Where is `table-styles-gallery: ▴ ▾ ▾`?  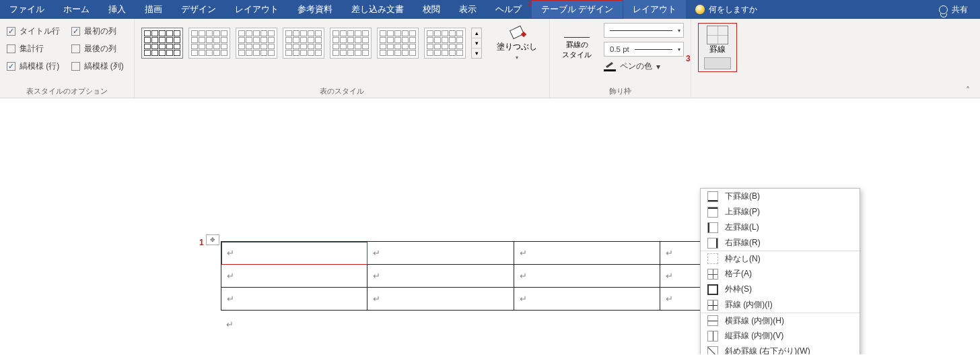 table-styles-gallery: ▴ ▾ ▾ is located at coordinates (312, 43).